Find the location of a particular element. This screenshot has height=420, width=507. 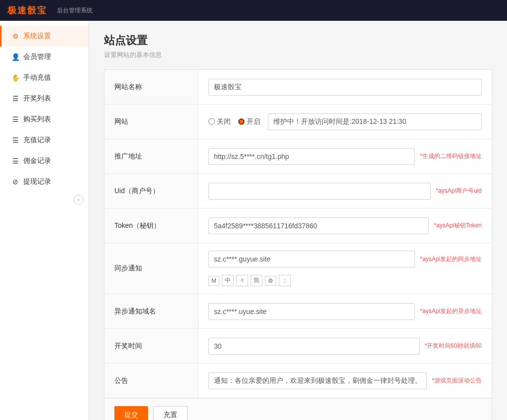

label-async-notify: 异步通知域名 is located at coordinates (152, 311).